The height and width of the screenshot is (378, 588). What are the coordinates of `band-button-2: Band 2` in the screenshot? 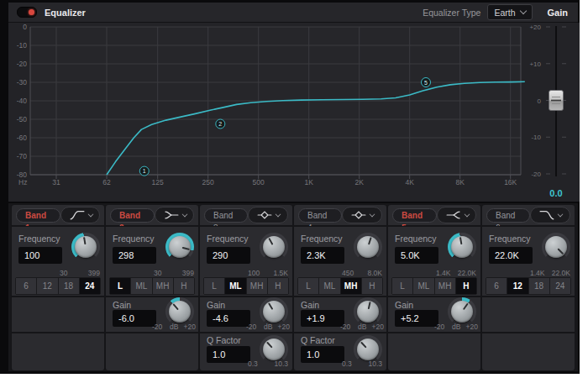 It's located at (133, 215).